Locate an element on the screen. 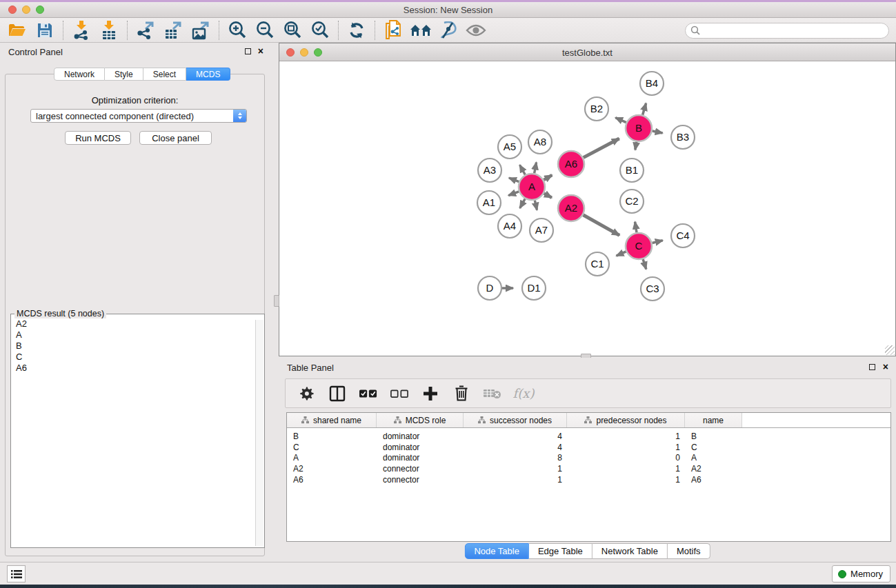 The height and width of the screenshot is (588, 896). mcds-result-item: B is located at coordinates (132, 346).